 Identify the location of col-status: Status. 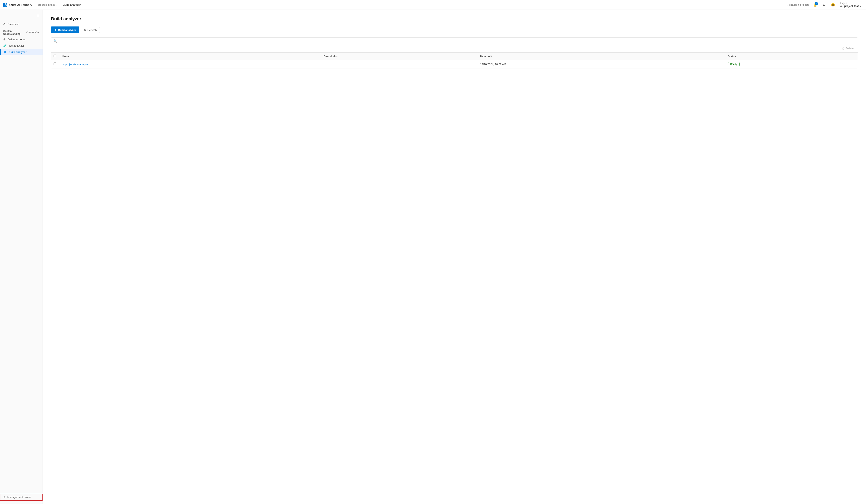
(792, 56).